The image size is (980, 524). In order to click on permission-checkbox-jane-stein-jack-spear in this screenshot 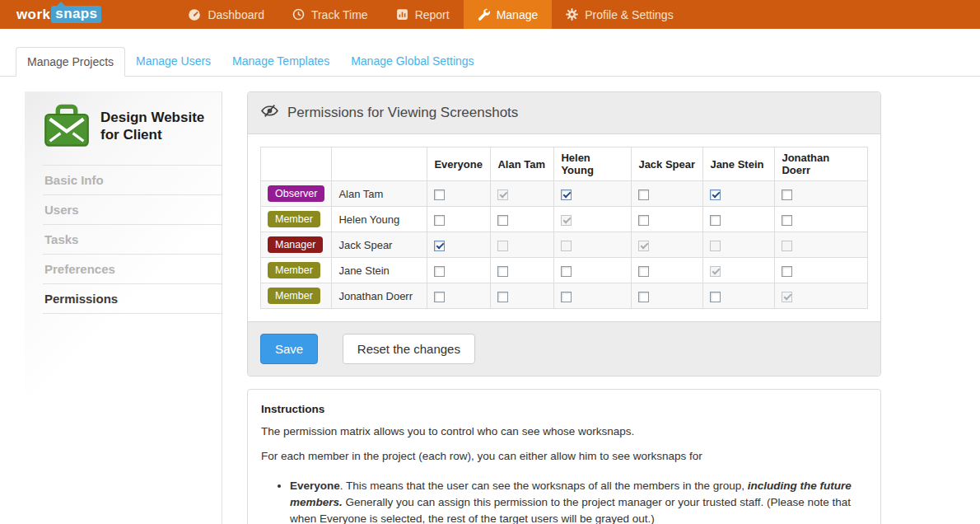, I will do `click(644, 272)`.